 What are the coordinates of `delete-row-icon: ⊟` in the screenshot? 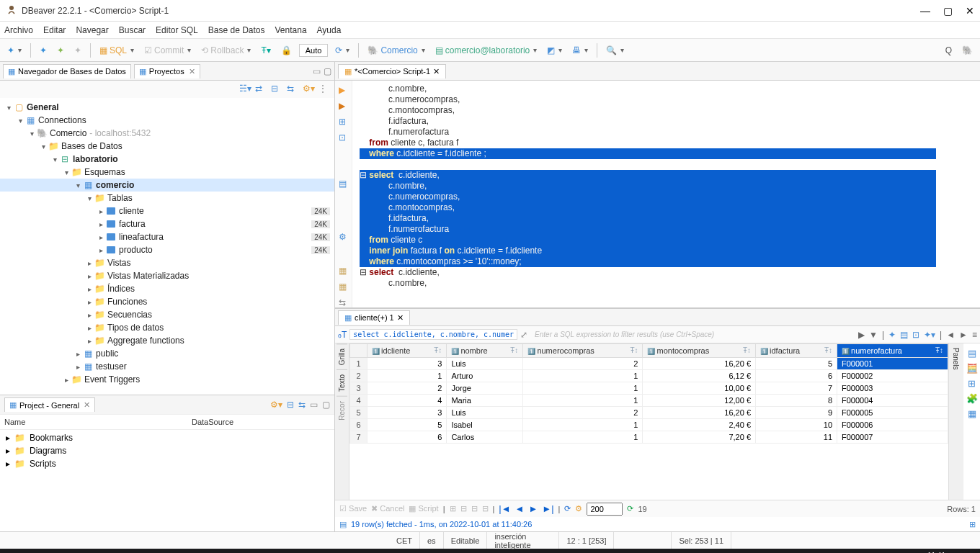 It's located at (474, 508).